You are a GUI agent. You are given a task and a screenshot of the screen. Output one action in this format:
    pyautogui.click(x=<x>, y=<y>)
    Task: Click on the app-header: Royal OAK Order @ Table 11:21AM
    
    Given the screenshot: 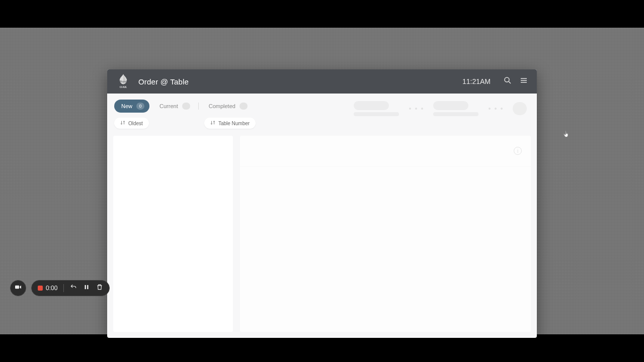 What is the action you would take?
    pyautogui.click(x=322, y=81)
    